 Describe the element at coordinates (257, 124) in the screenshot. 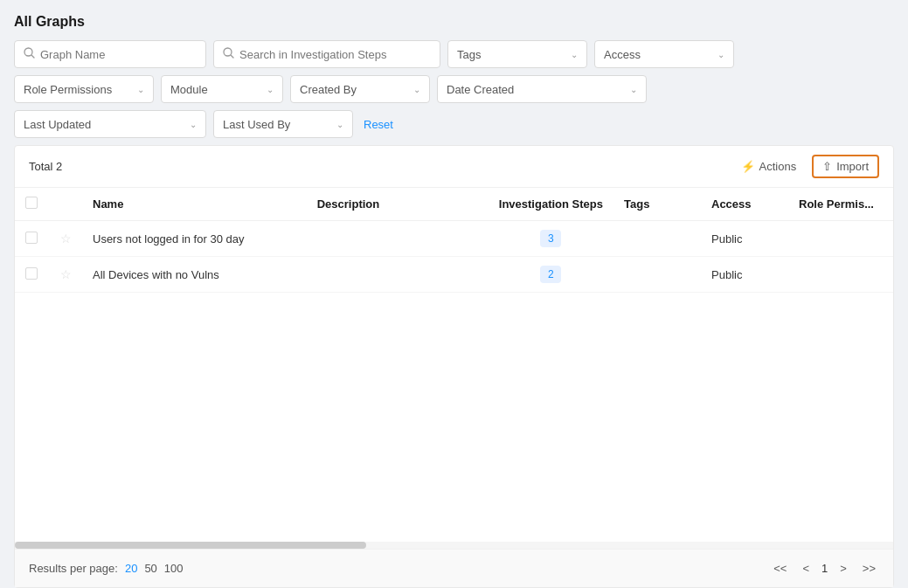

I see `last-used-by-label: Last Used By` at that location.